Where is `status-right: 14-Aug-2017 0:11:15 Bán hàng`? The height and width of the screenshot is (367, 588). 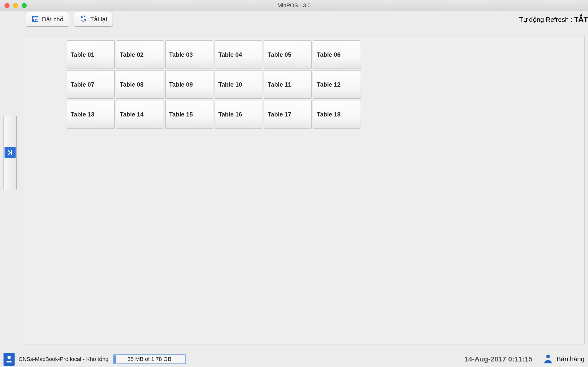
status-right: 14-Aug-2017 0:11:15 Bán hàng is located at coordinates (524, 359).